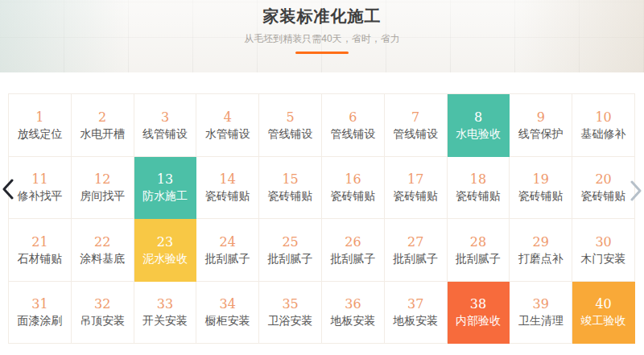  What do you see at coordinates (291, 188) in the screenshot?
I see `step-cell-15: 15瓷砖铺贴` at bounding box center [291, 188].